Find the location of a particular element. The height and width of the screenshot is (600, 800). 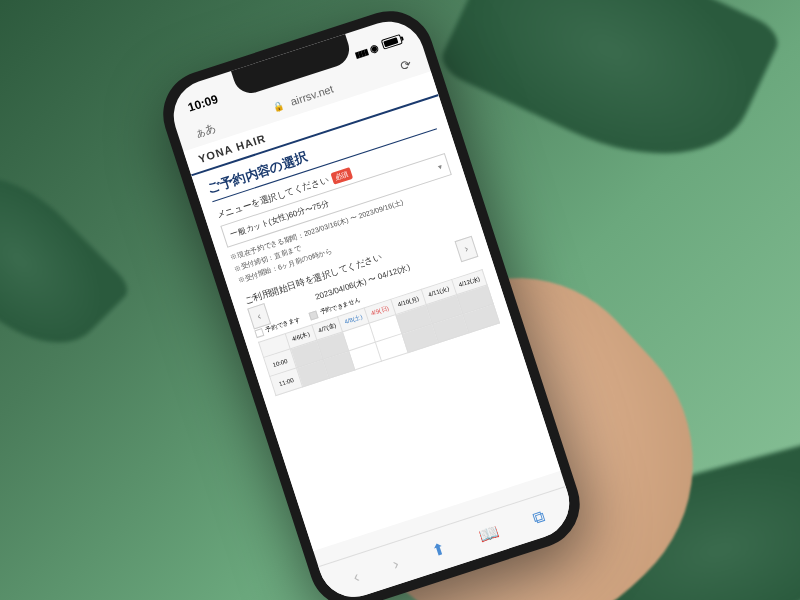

refresh-icon: ⟳ is located at coordinates (406, 65).